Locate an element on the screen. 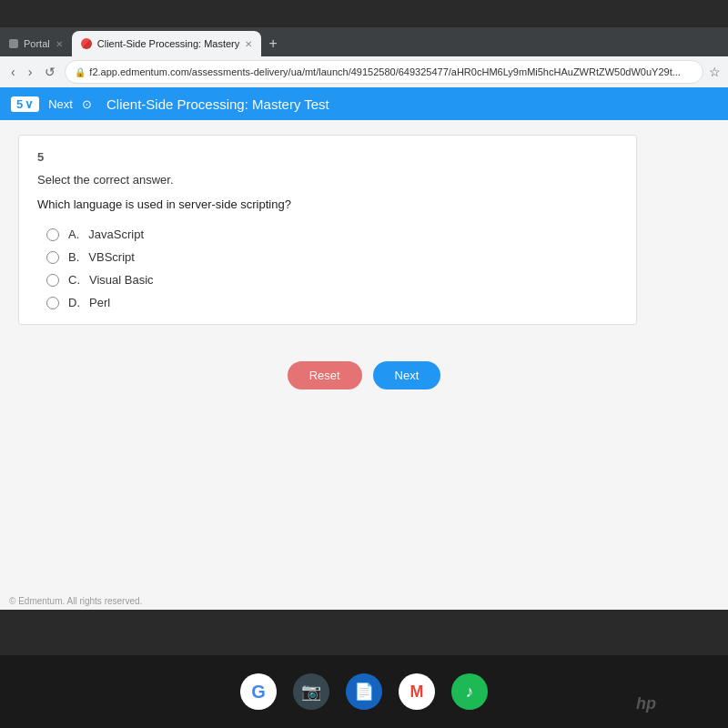 This screenshot has width=728, height=728. option-a: A. JavaScript is located at coordinates (332, 235).